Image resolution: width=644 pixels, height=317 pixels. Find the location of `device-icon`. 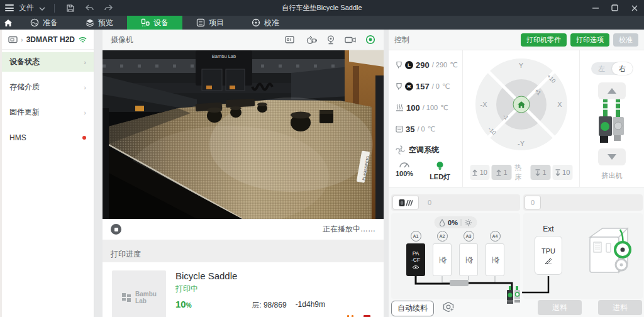

device-icon is located at coordinates (145, 23).